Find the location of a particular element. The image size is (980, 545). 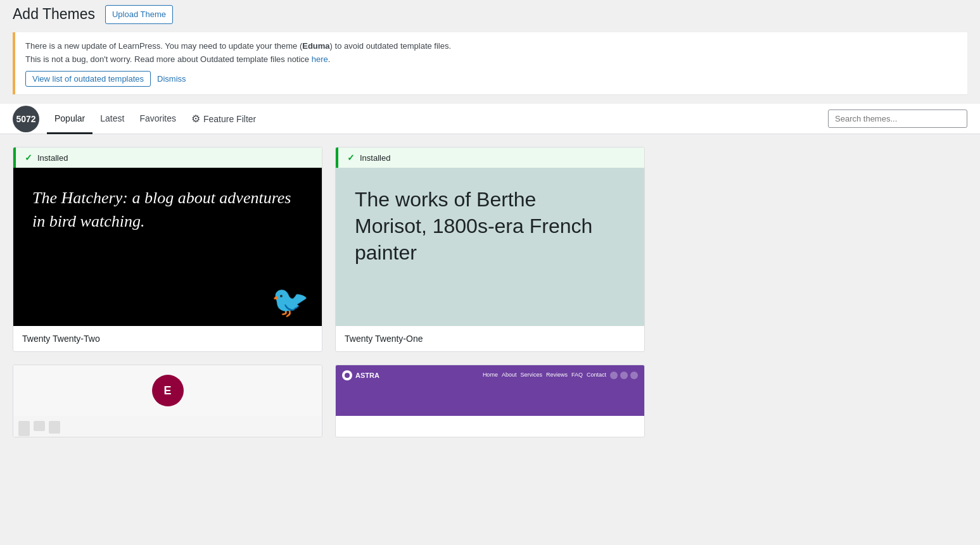

notice-text-line2: This is not a bug, don't worry. Read mor… is located at coordinates (492, 60).